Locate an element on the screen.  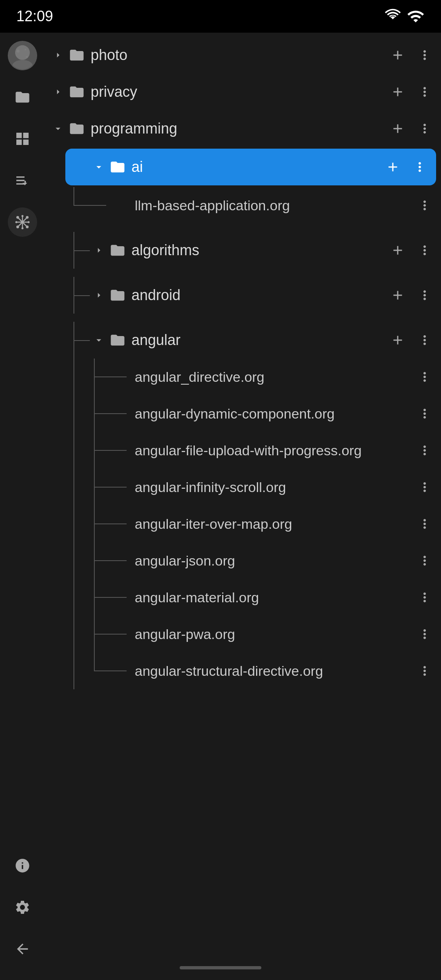
status-time: 12:09 is located at coordinates (35, 16).